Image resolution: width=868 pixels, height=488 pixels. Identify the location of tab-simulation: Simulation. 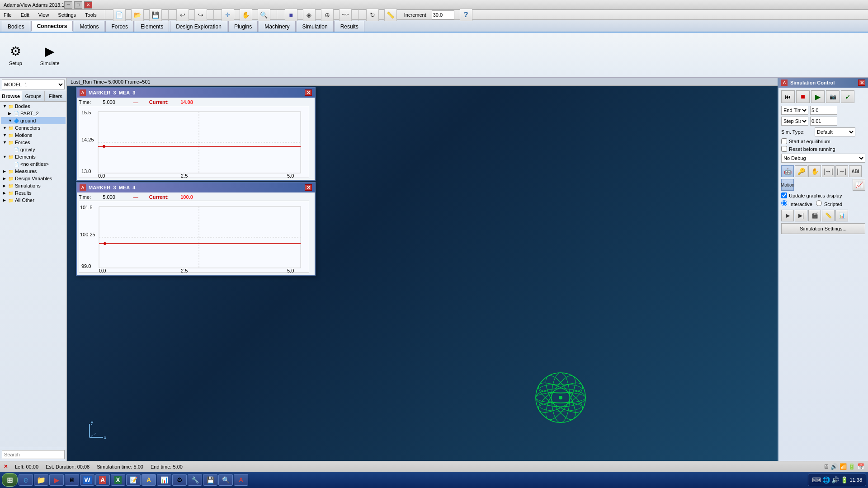
(315, 26).